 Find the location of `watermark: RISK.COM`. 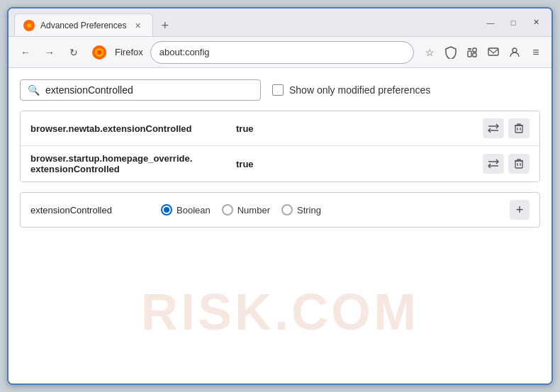

watermark: RISK.COM is located at coordinates (280, 312).